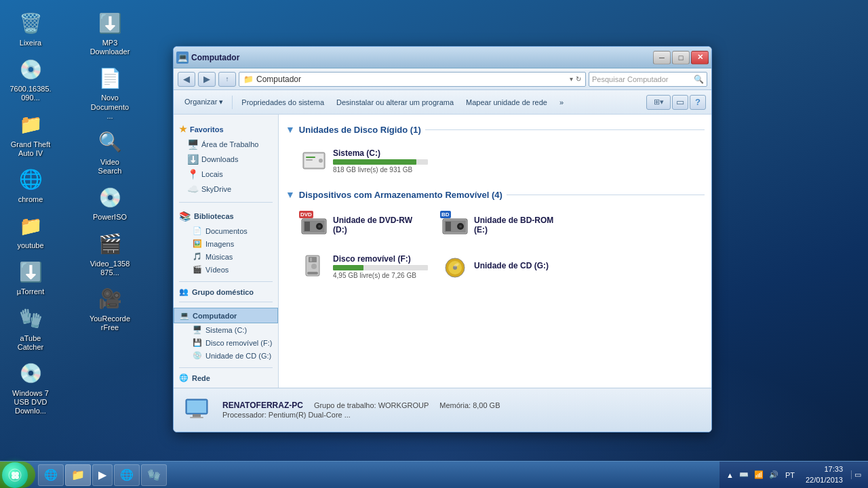 Image resolution: width=868 pixels, height=488 pixels. I want to click on grupo-domestico-header: 👥 Grupo doméstico, so click(226, 291).